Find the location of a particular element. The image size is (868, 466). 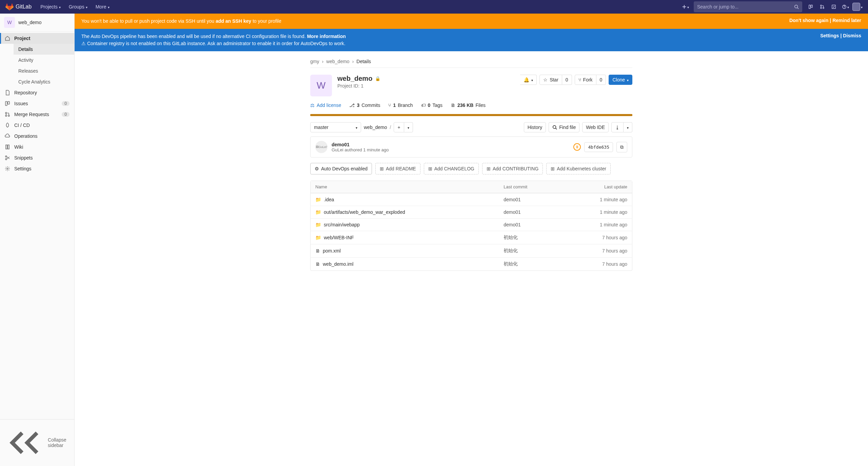

sidebar-item-cicd: CI / CD is located at coordinates (37, 125).